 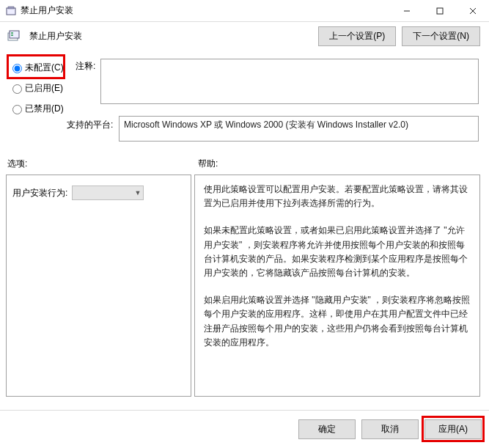 What do you see at coordinates (36, 67) in the screenshot?
I see `highlight-not-configured` at bounding box center [36, 67].